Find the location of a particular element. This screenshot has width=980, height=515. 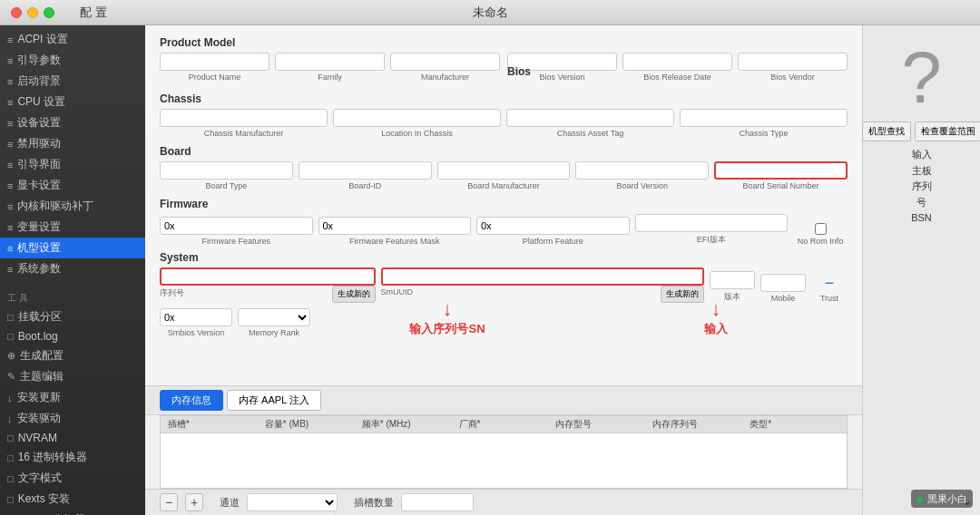

serial-input is located at coordinates (268, 277).